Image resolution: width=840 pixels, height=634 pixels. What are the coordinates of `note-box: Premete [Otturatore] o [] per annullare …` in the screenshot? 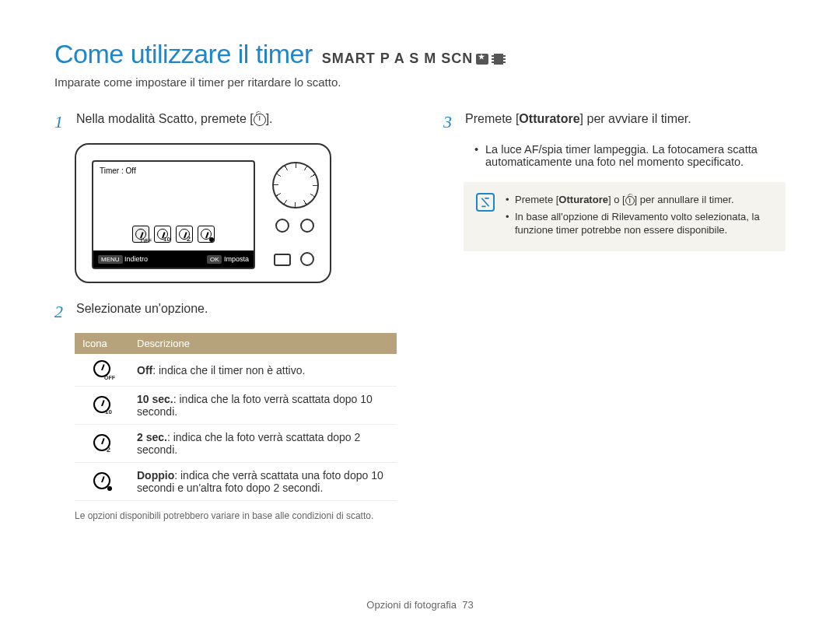 It's located at (625, 216).